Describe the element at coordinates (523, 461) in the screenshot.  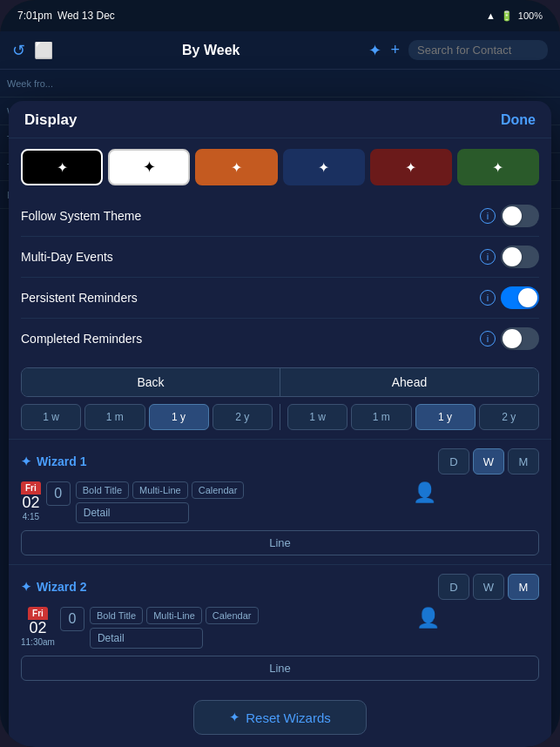
I see `wizard-1-m-button: M` at that location.